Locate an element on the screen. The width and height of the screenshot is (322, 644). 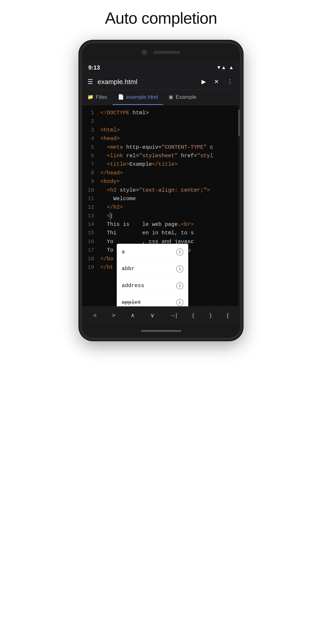
scrollbar-thumb is located at coordinates (239, 123).